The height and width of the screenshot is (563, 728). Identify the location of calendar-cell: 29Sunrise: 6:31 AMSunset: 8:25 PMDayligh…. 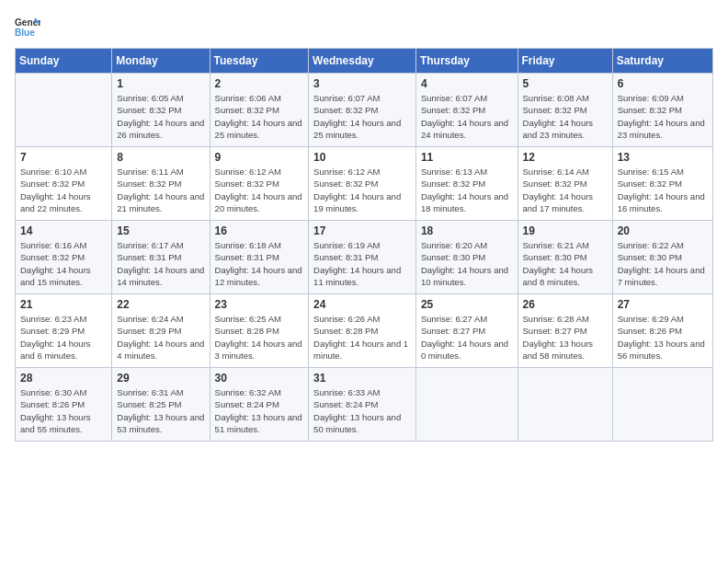
(161, 405).